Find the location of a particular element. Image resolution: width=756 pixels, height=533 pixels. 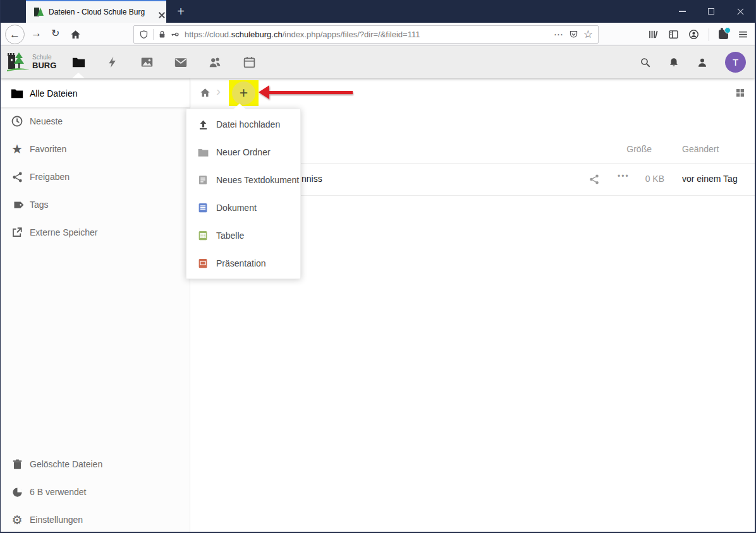

external-link-icon is located at coordinates (17, 232).